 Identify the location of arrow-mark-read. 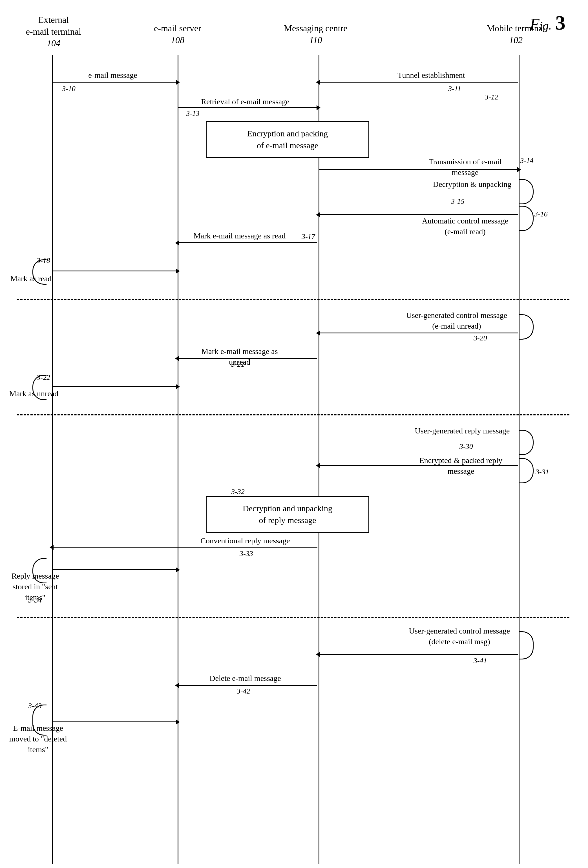
(248, 243).